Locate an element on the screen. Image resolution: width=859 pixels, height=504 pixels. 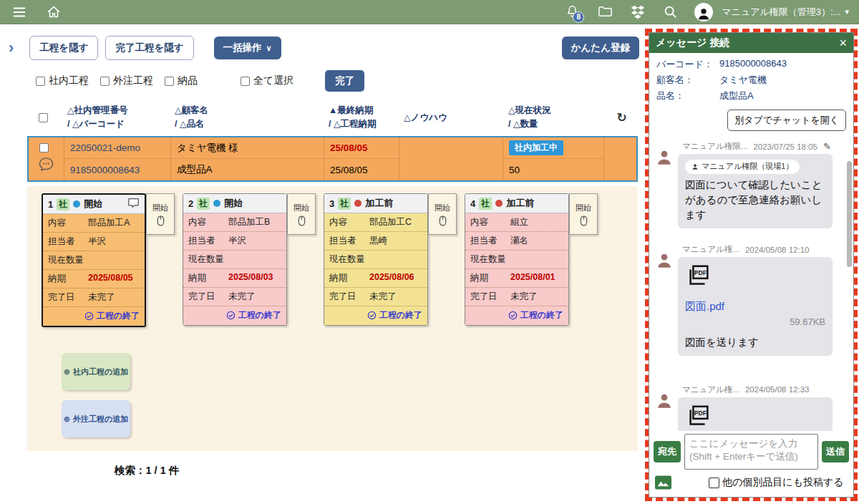
filter-delivery: 納品 is located at coordinates (181, 81).